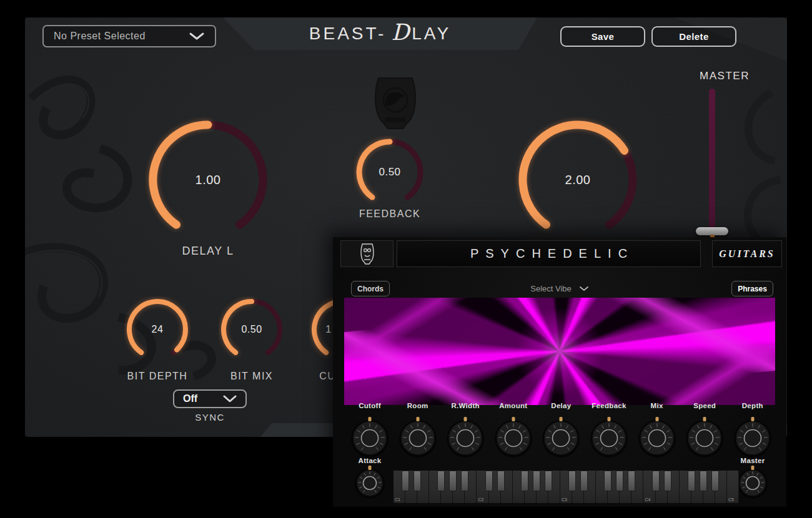 The height and width of the screenshot is (518, 812). What do you see at coordinates (578, 180) in the screenshot?
I see `knob-delay-r: 2.00` at bounding box center [578, 180].